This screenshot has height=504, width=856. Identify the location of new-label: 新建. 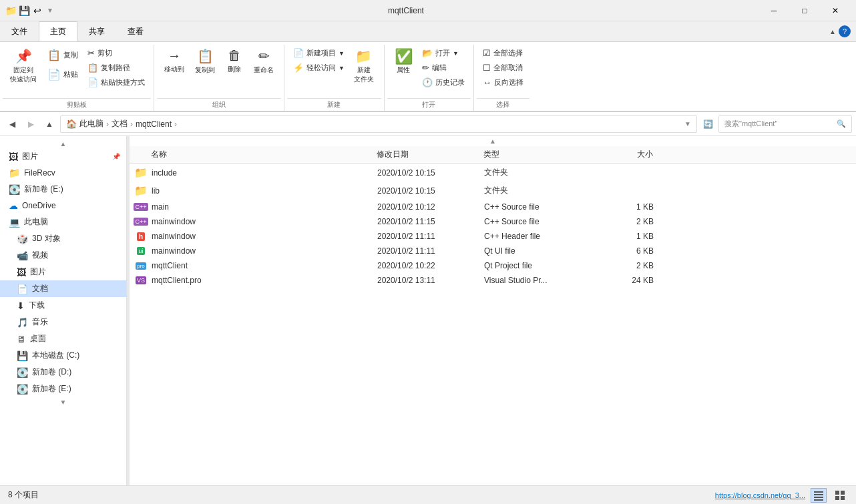
(334, 104).